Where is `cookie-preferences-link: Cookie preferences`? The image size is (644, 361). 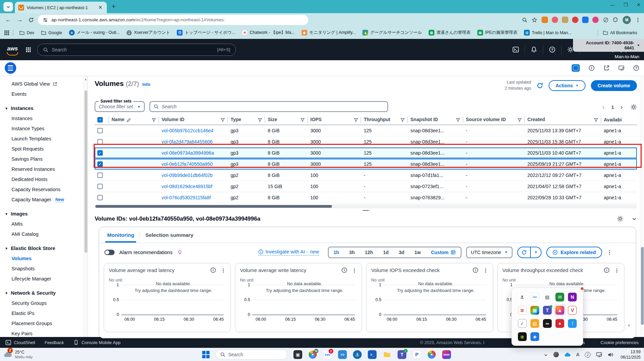
cookie-preferences-link: Cookie preferences is located at coordinates (619, 342).